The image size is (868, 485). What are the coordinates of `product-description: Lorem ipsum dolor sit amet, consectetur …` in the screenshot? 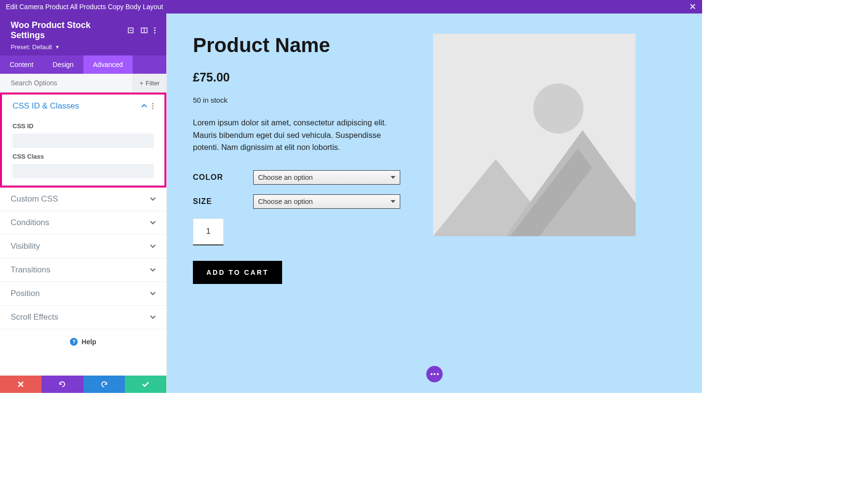 It's located at (297, 135).